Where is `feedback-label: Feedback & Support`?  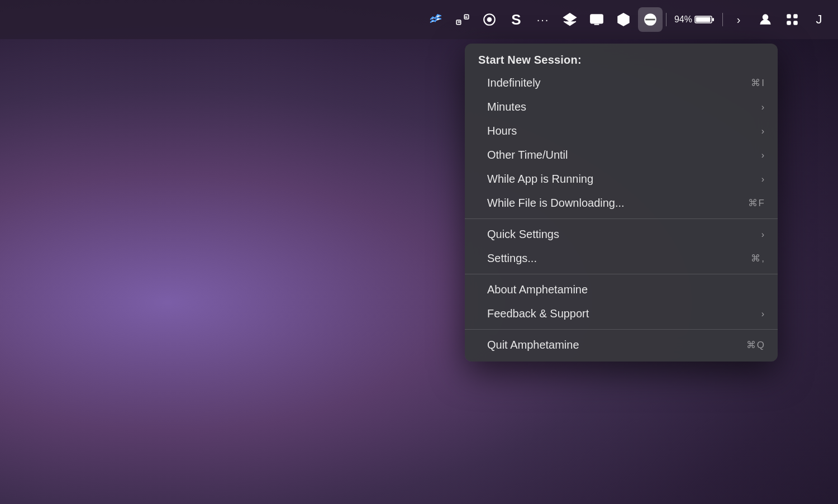
feedback-label: Feedback & Support is located at coordinates (538, 314).